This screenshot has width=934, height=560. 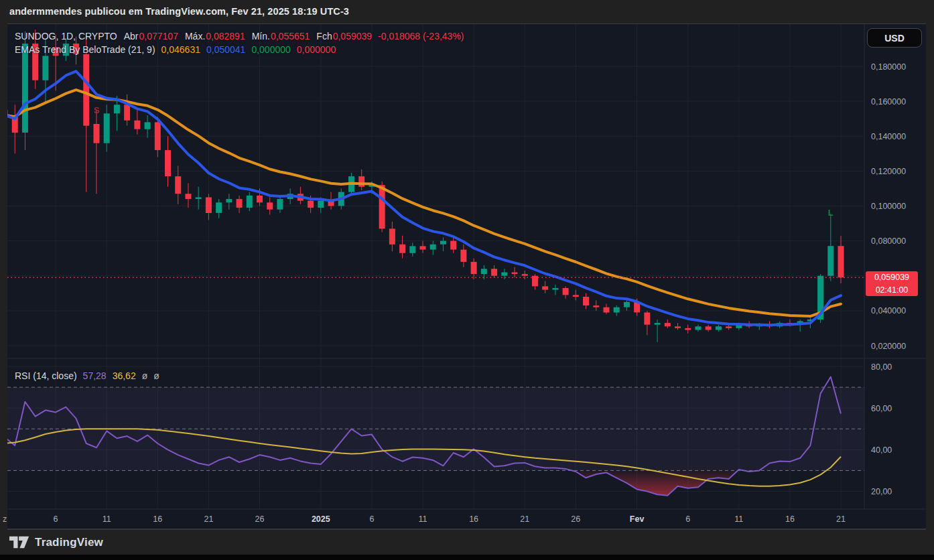 I want to click on price-change: -0,018068 (-23,43%), so click(x=421, y=36).